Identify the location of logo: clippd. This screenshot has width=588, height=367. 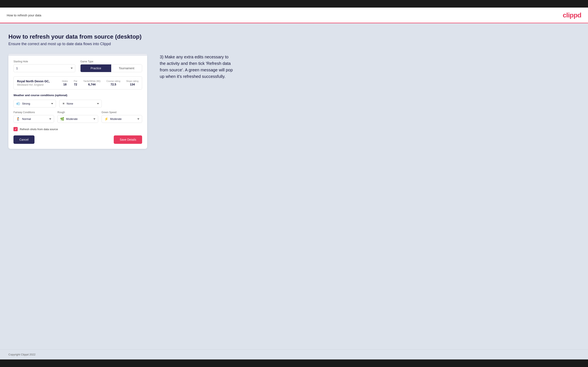
(572, 15).